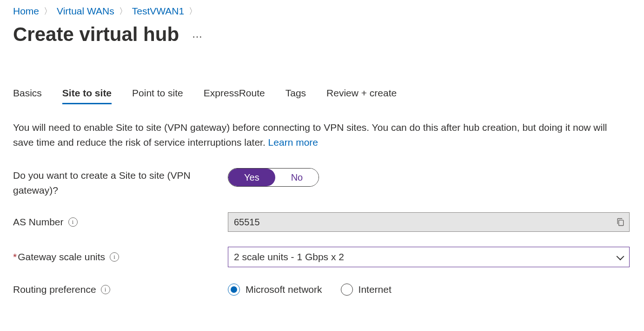 This screenshot has width=644, height=331. I want to click on as-number-input, so click(429, 222).